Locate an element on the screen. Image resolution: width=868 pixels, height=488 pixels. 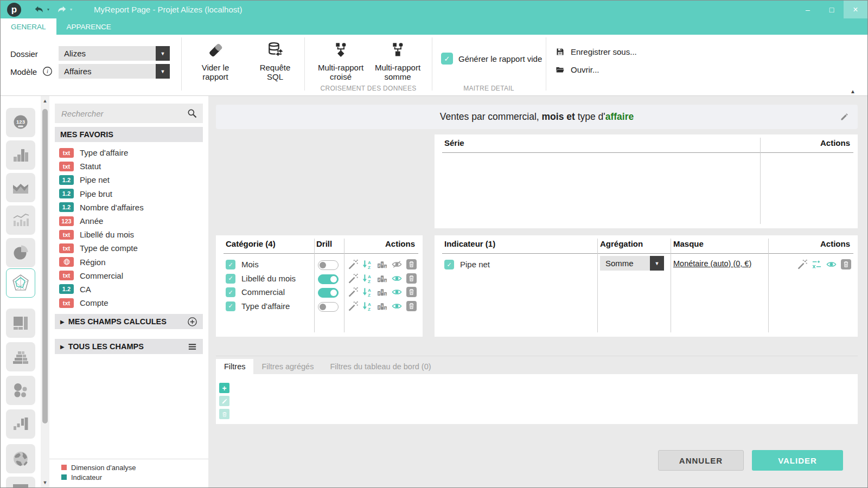
field-pipe-net: 1.2Pipe net is located at coordinates (129, 180).